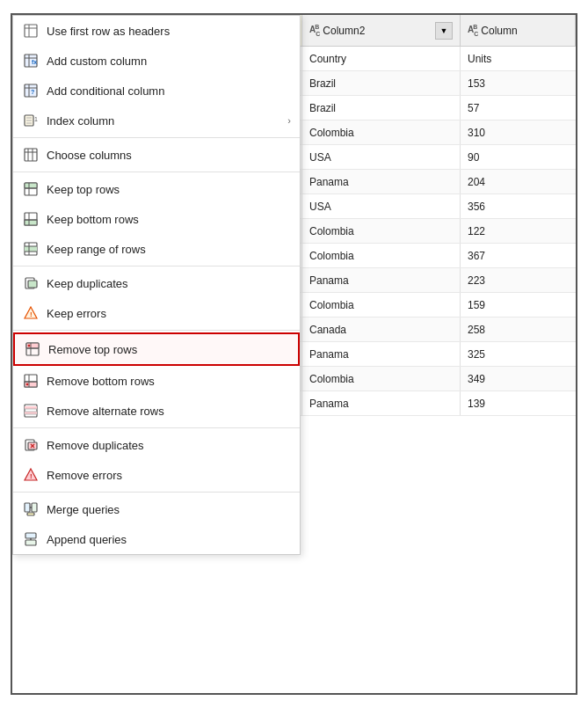  I want to click on cell-col3: 325, so click(519, 354).